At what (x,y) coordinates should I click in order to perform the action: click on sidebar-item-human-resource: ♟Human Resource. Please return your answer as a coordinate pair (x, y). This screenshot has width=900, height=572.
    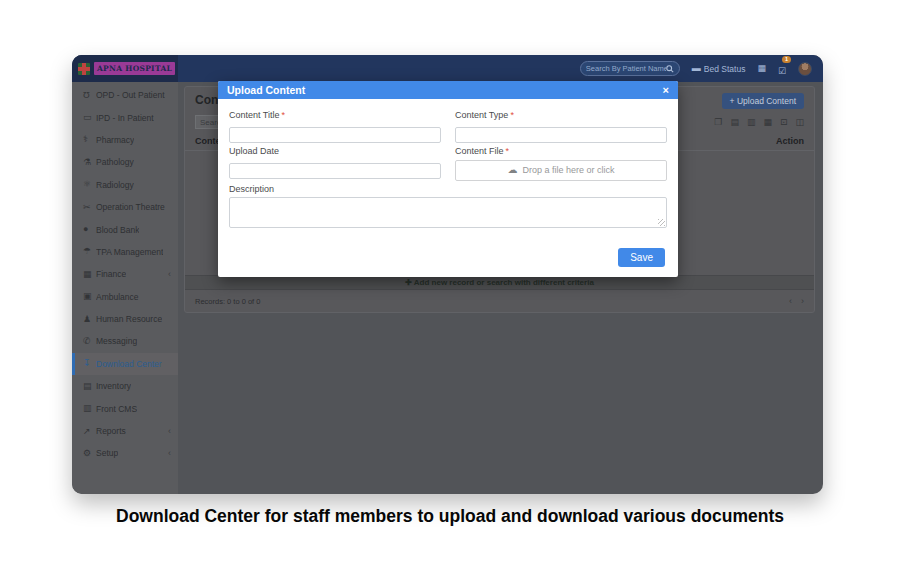
    Looking at the image, I should click on (125, 319).